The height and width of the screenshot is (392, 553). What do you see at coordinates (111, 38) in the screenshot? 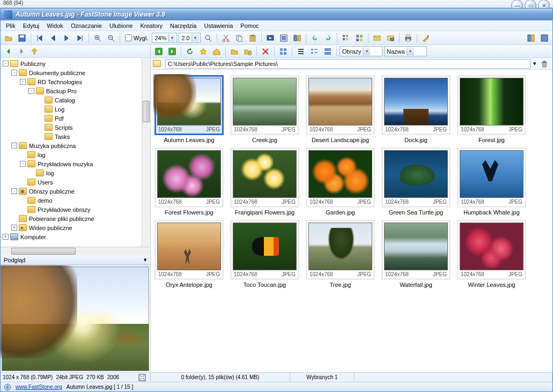
I see `zoom-out-button` at bounding box center [111, 38].